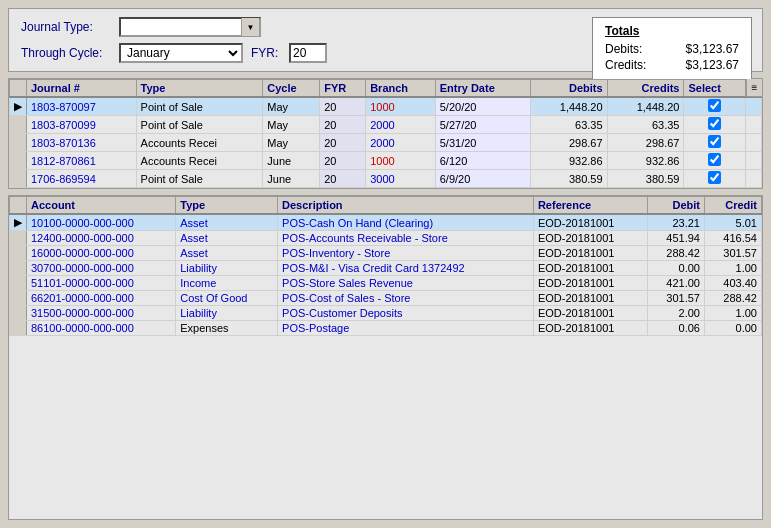  I want to click on debits-value: $3,123.67, so click(712, 49).